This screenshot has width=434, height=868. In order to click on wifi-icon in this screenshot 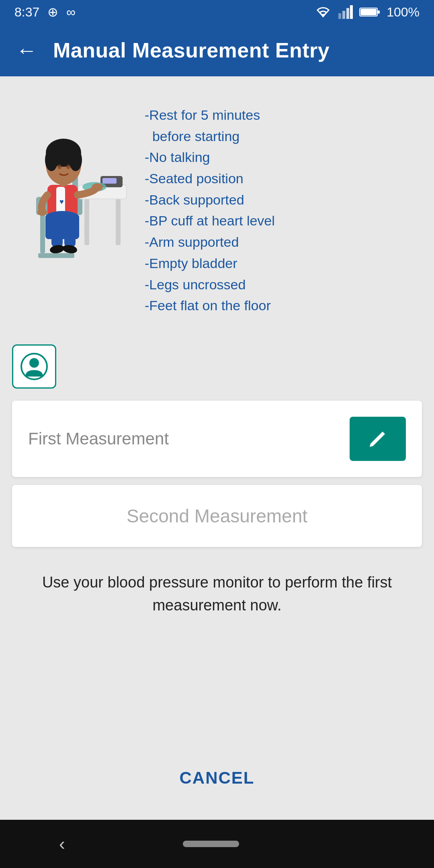, I will do `click(323, 12)`.